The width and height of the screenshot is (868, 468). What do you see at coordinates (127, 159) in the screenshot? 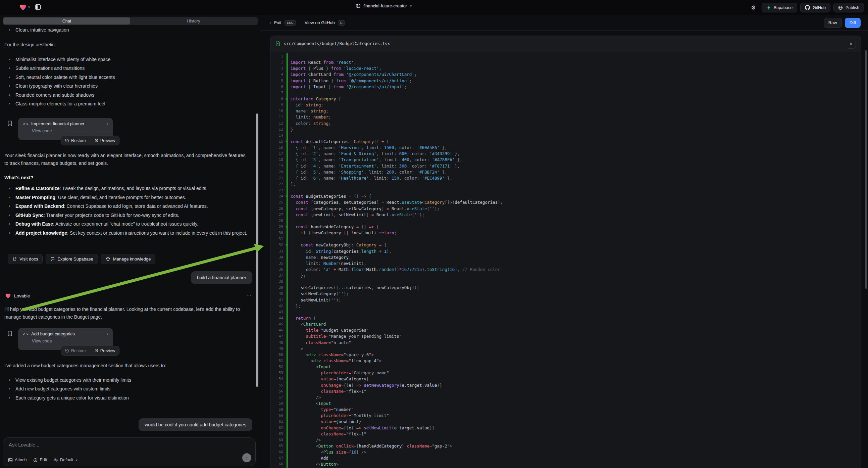
I see `ready-paragraph: Your sleek financial planner is now read…` at bounding box center [127, 159].